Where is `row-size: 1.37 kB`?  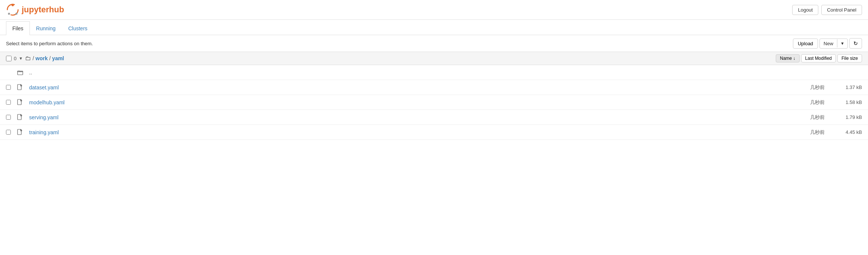 row-size: 1.37 kB is located at coordinates (843, 87).